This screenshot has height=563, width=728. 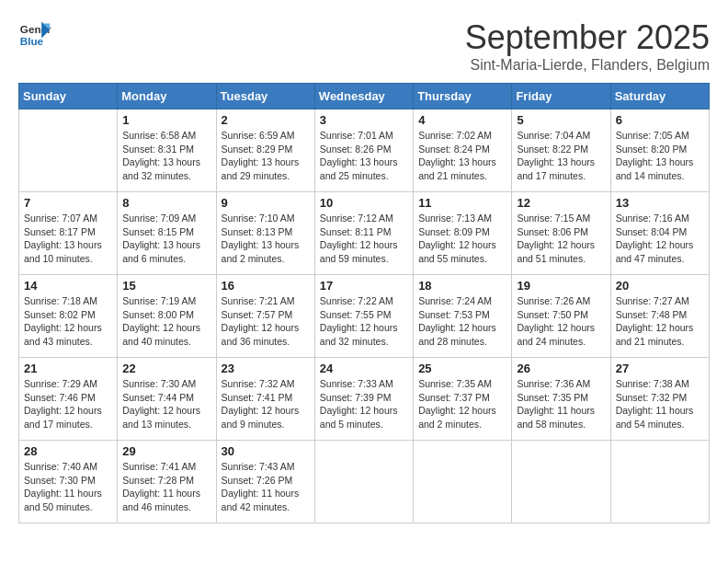 I want to click on day-number: 9, so click(x=266, y=202).